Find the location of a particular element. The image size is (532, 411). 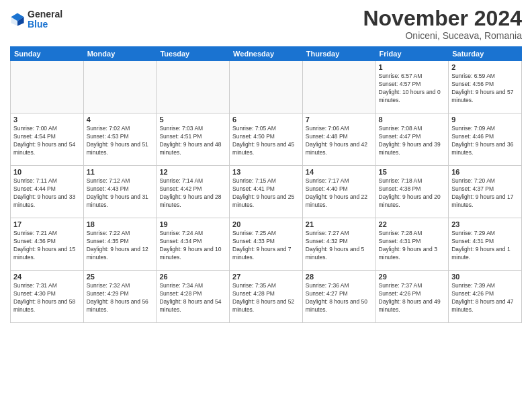

day-info: Sunrise: 7:12 AM Sunset: 4:43 PM Dayligh… is located at coordinates (120, 193).